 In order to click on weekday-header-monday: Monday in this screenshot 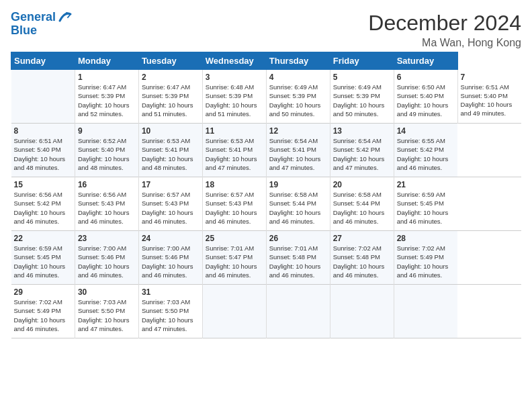, I will do `click(106, 61)`.